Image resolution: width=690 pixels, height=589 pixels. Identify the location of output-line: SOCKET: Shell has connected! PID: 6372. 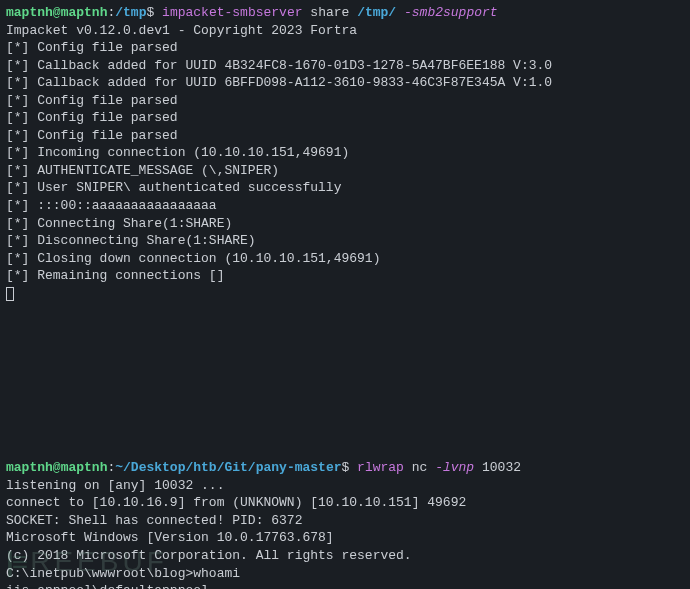
(345, 521).